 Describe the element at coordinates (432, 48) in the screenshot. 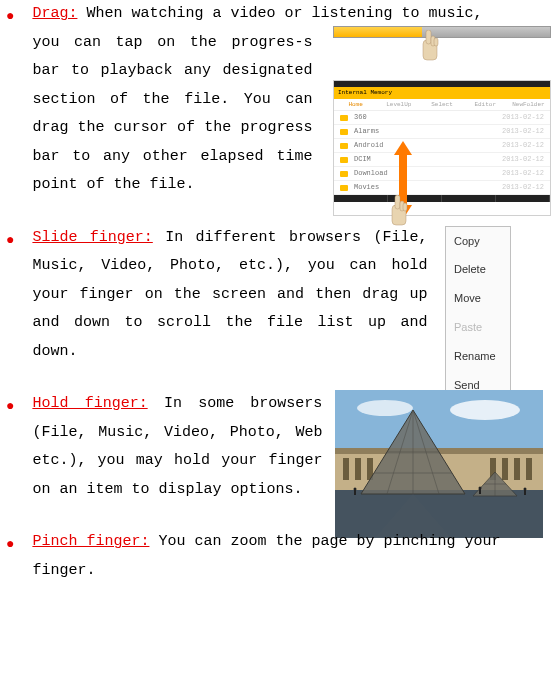

I see `pointer-hand-icon` at that location.